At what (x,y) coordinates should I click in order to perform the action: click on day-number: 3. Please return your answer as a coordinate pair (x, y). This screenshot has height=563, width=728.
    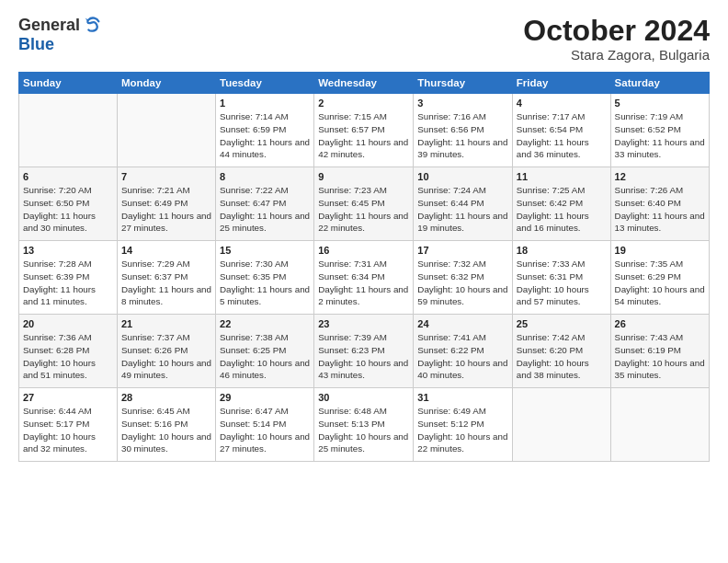
    Looking at the image, I should click on (462, 103).